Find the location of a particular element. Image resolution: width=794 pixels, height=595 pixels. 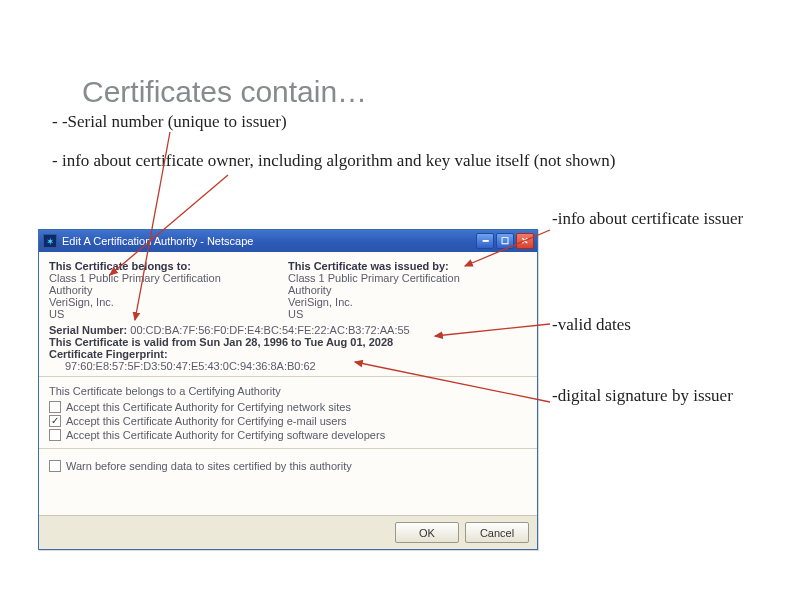

issuer-name-line2: Authority is located at coordinates (408, 290).